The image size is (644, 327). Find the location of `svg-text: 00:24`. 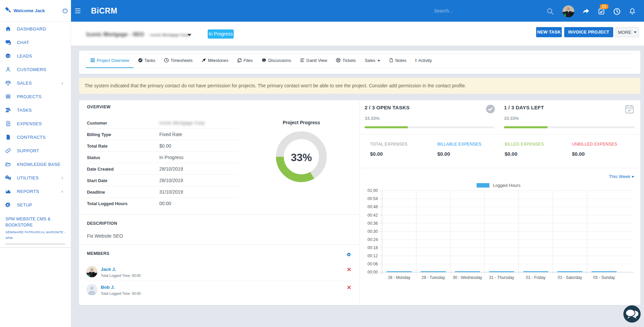

svg-text: 00:24 is located at coordinates (373, 240).